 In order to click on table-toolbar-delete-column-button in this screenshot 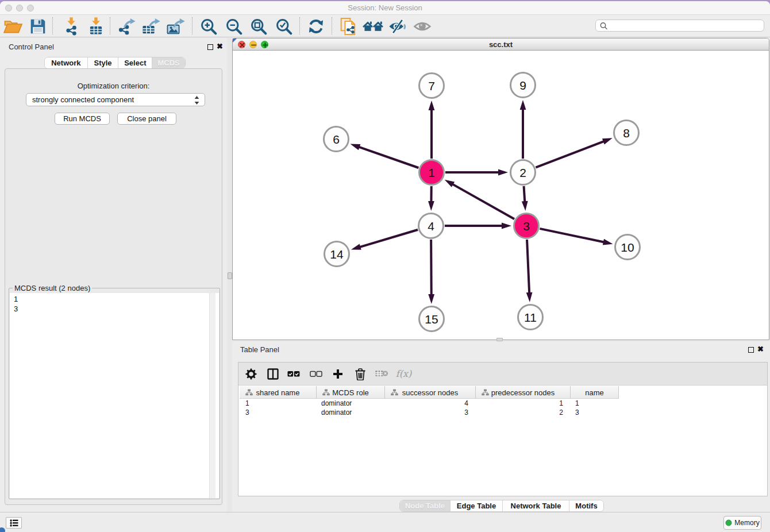, I will do `click(360, 374)`.